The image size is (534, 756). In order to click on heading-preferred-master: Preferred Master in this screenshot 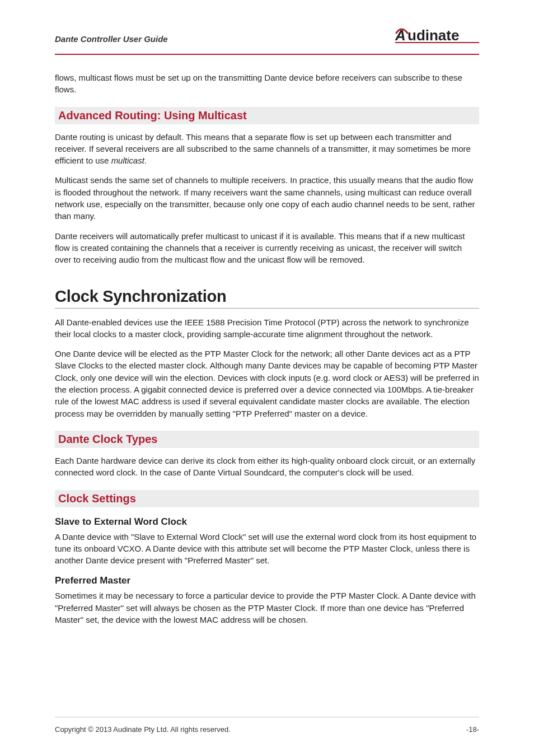, I will do `click(267, 581)`.